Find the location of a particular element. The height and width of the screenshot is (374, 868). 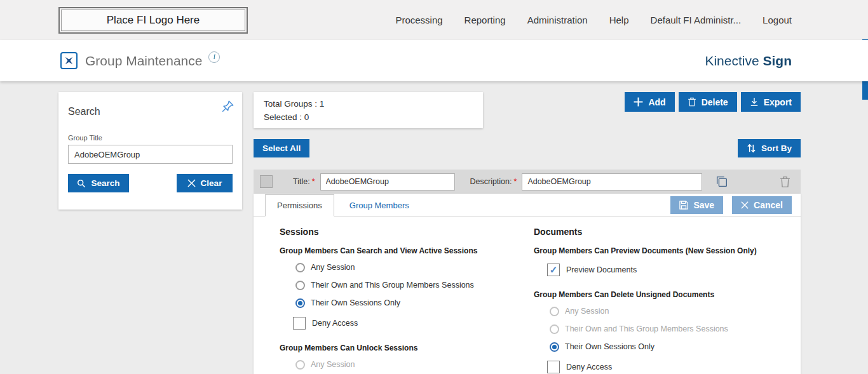

delete-unsigned-label: Group Members Can Delete Unsigned Docume… is located at coordinates (667, 295).